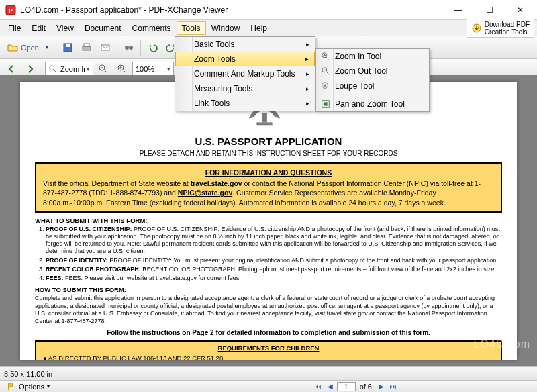 The image size is (537, 392). What do you see at coordinates (268, 188) in the screenshot?
I see `info-box: FOR INFORMATION AND QUESTIONS Visit the …` at bounding box center [268, 188].